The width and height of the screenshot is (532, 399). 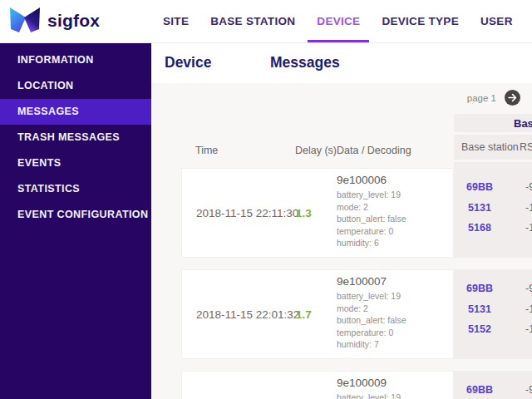 I want to click on sidebar-item: LOCATION, so click(x=76, y=86).